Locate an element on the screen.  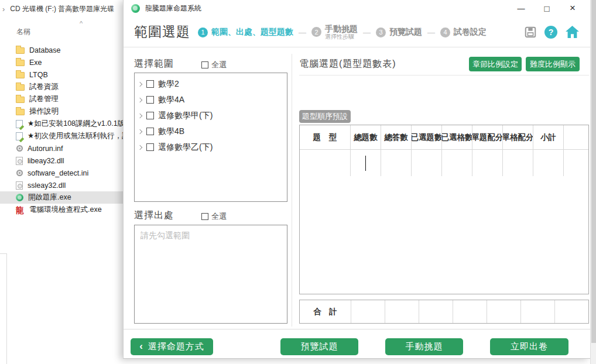
step-label: 範圍、出處、題型題數 is located at coordinates (252, 32).